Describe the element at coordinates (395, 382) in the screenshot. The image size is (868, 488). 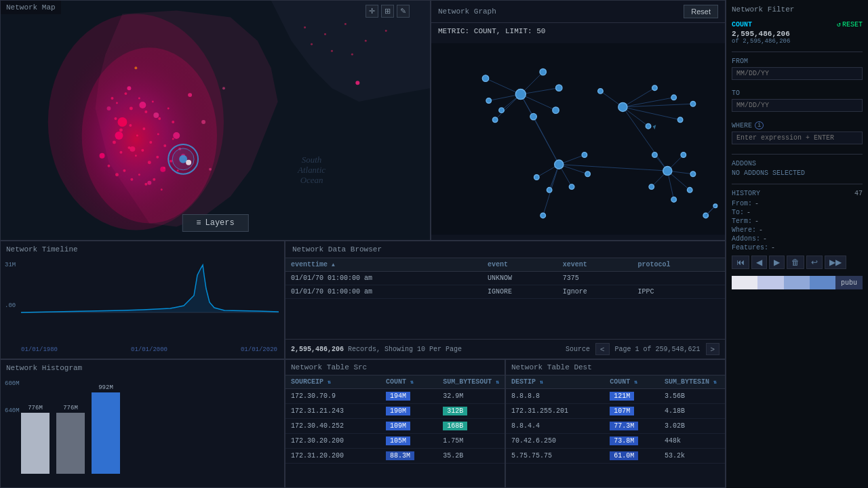
I see `src-header-row: SOURCEIP ⇅ COUNT ⇅ SUM_BYTESOUT ⇅` at that location.